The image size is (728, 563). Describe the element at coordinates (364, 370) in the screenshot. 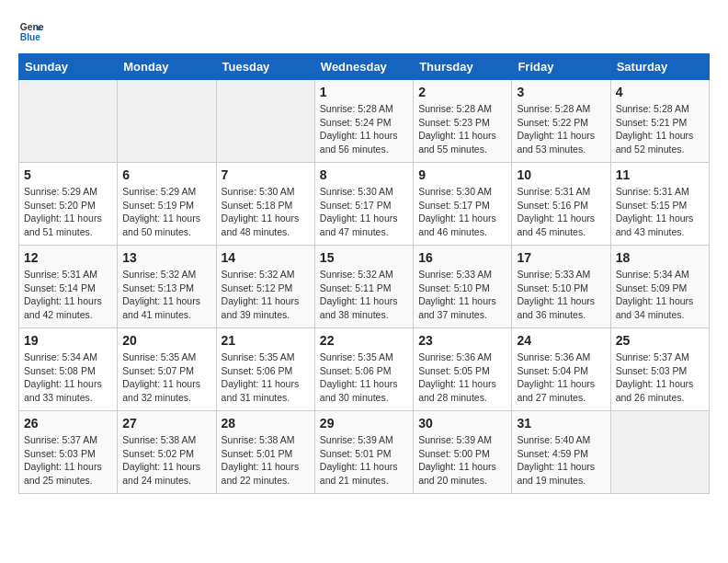

I see `calendar-week-4: 19Sunrise: 5:34 AMSunset: 5:08 PMDayligh…` at that location.